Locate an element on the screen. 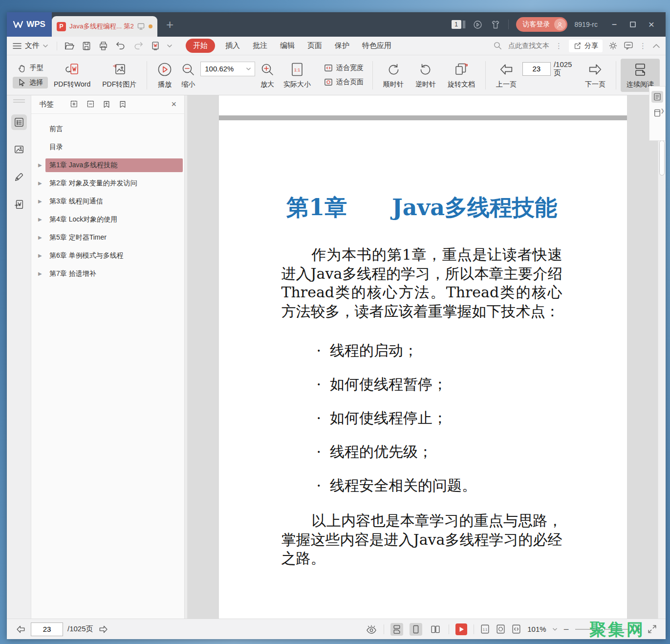 The height and width of the screenshot is (644, 670). menu-tab: 保护 is located at coordinates (342, 46).